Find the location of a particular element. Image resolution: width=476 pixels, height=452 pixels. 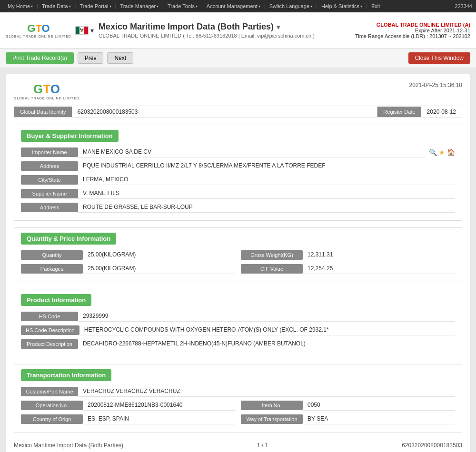

page-title-area: Mexico Maritime Import Data (Both Partie… is located at coordinates (227, 30).